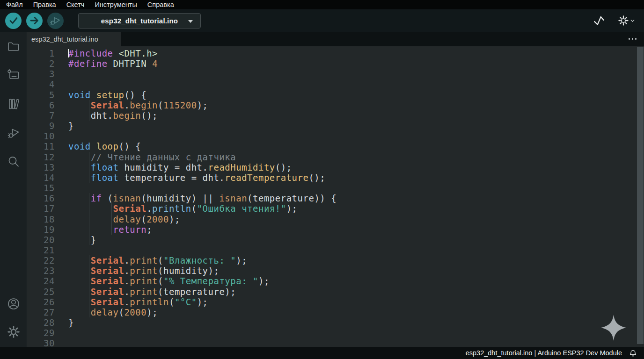 The height and width of the screenshot is (359, 644). I want to click on tab-label: esp32_dht_tutorial.ino, so click(65, 39).